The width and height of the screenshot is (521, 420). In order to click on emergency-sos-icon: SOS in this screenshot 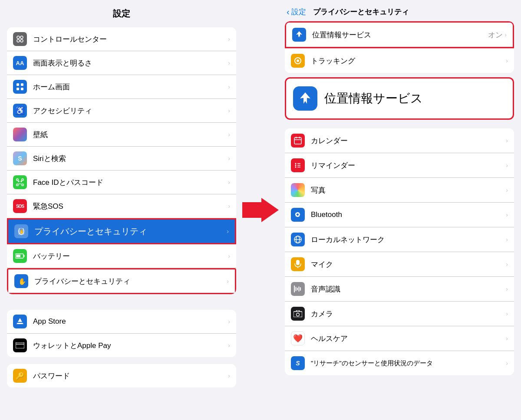, I will do `click(20, 206)`.